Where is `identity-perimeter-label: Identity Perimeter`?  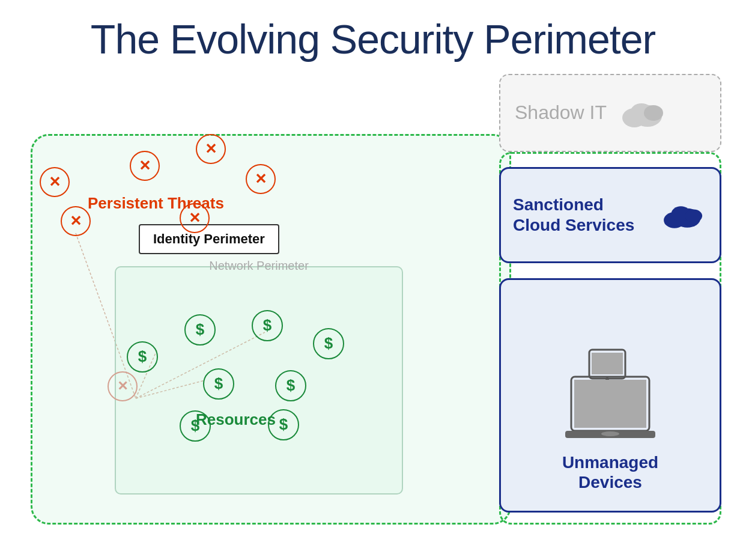 identity-perimeter-label: Identity Perimeter is located at coordinates (209, 239).